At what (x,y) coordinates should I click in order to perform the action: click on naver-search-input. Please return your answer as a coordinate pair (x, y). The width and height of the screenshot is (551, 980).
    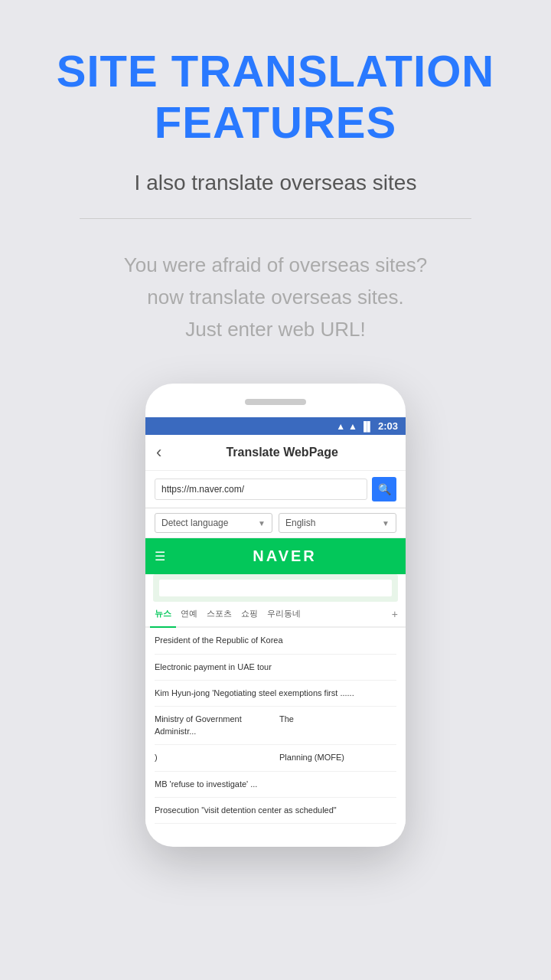
    Looking at the image, I should click on (276, 588).